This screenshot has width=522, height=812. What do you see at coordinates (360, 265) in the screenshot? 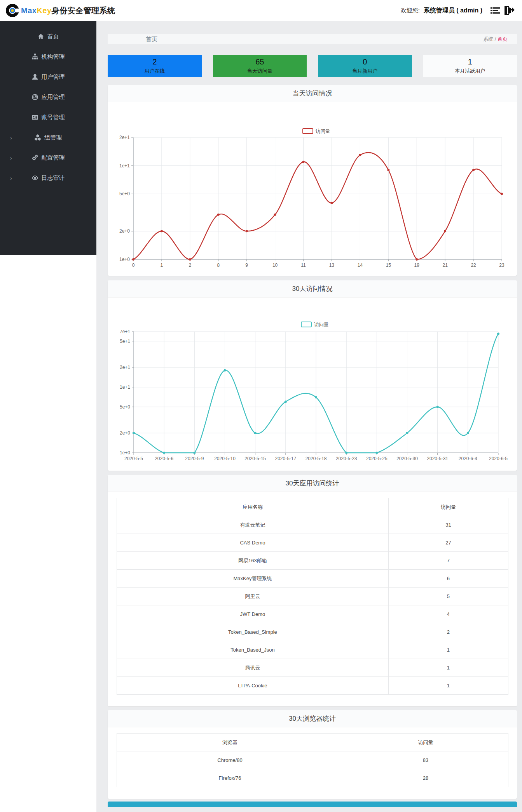
I see `x-tick-label: 14` at bounding box center [360, 265].